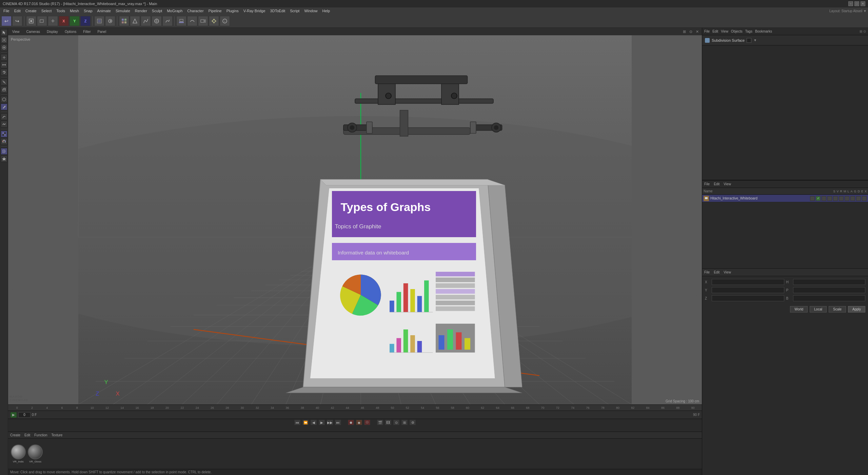 Image resolution: width=868 pixels, height=475 pixels. Describe the element at coordinates (388, 422) in the screenshot. I see `playback-render-all: 🎞` at that location.